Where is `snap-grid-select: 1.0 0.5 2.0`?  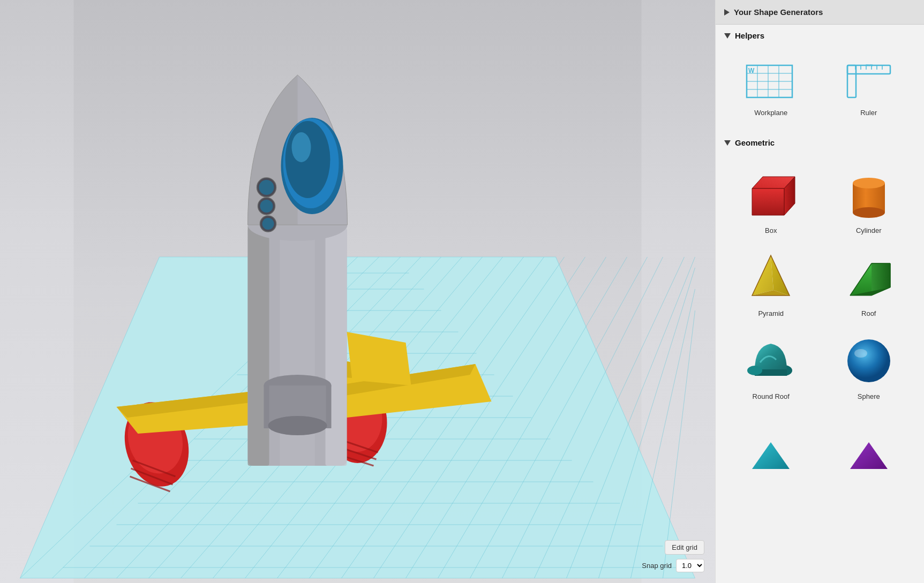 snap-grid-select: 1.0 0.5 2.0 is located at coordinates (690, 565).